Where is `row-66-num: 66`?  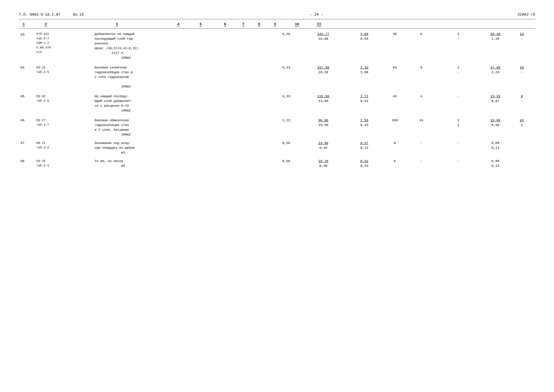 row-66-num: 66 is located at coordinates (27, 127).